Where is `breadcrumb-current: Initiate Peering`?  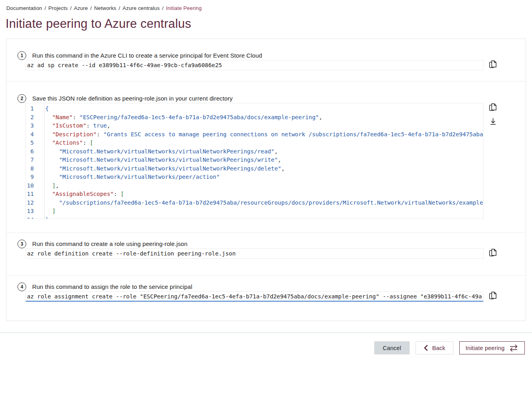
breadcrumb-current: Initiate Peering is located at coordinates (184, 8).